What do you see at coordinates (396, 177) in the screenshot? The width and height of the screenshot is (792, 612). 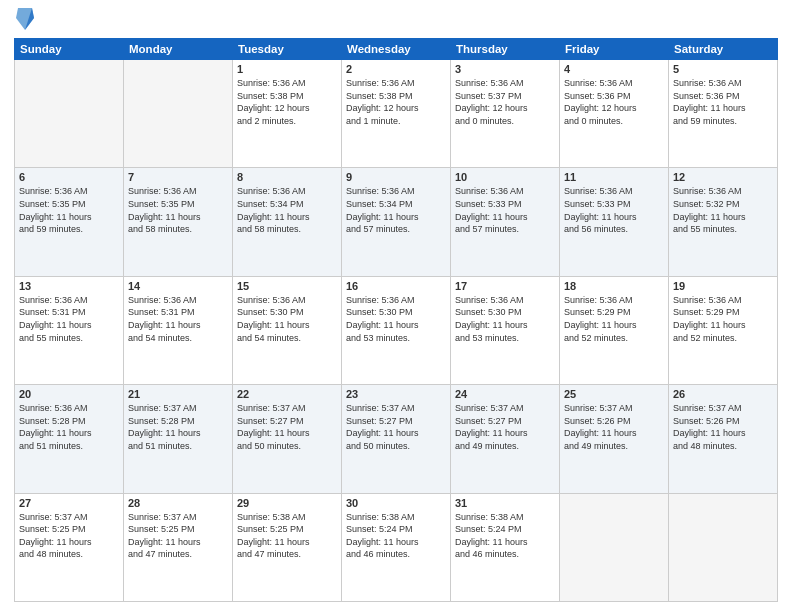 I see `day-number: 9` at bounding box center [396, 177].